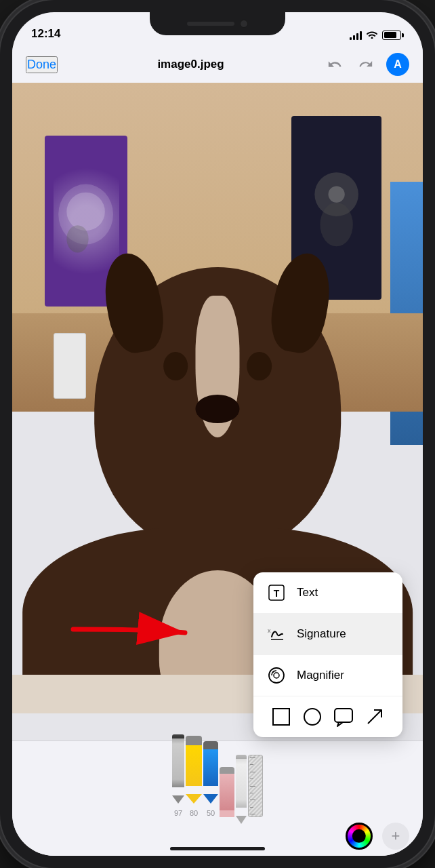 The width and height of the screenshot is (435, 868). Describe the element at coordinates (276, 593) in the screenshot. I see `text-icon: T` at that location.